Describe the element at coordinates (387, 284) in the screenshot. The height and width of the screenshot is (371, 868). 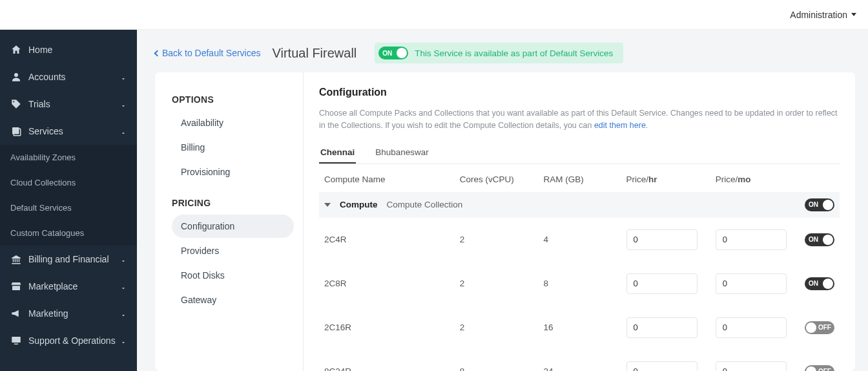
I see `cell-name: 2C8R` at that location.